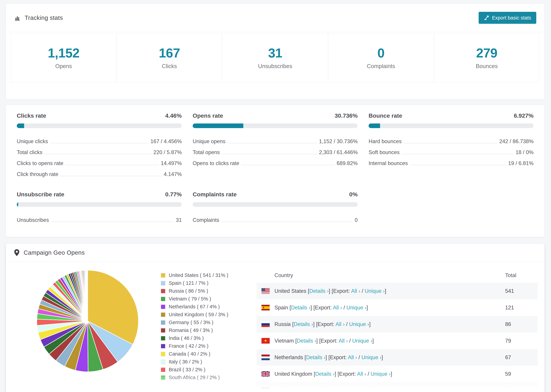 This screenshot has height=392, width=551. I want to click on legend-item-united-states: United States ( 541 / 31% ), so click(209, 275).